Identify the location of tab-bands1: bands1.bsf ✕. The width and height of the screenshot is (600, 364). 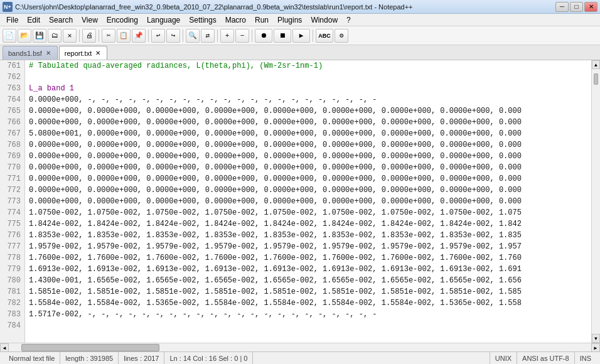
(30, 53).